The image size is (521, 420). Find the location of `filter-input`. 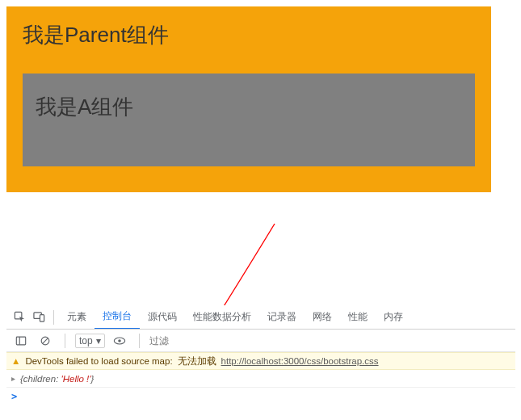

filter-input is located at coordinates (182, 341).